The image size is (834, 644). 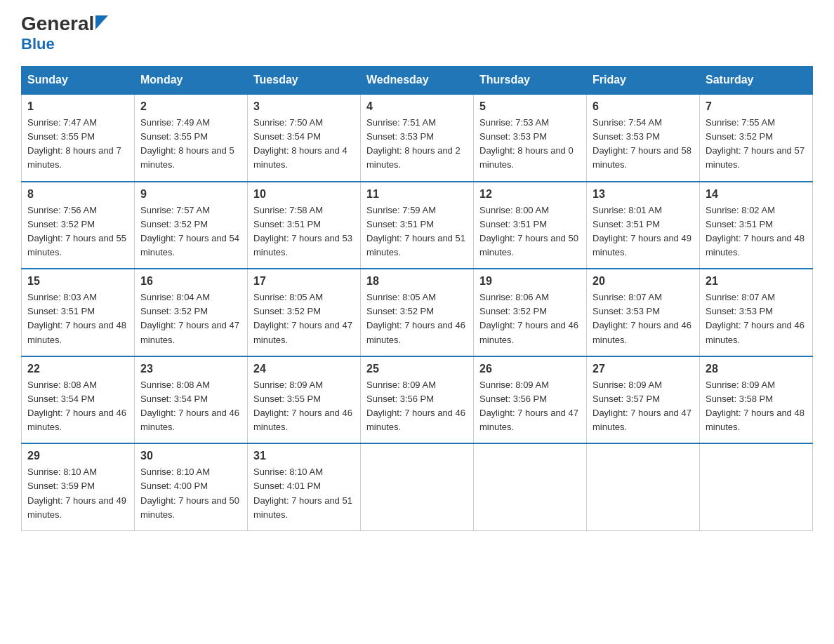 What do you see at coordinates (191, 81) in the screenshot?
I see `col-header-monday: Monday` at bounding box center [191, 81].